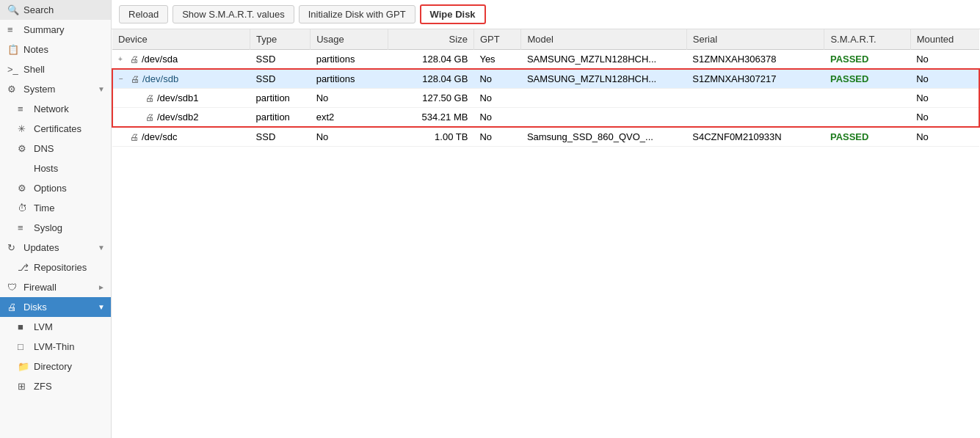 This screenshot has height=438, width=980. I want to click on sidebar-item-dns: ⚙DNS, so click(56, 148).